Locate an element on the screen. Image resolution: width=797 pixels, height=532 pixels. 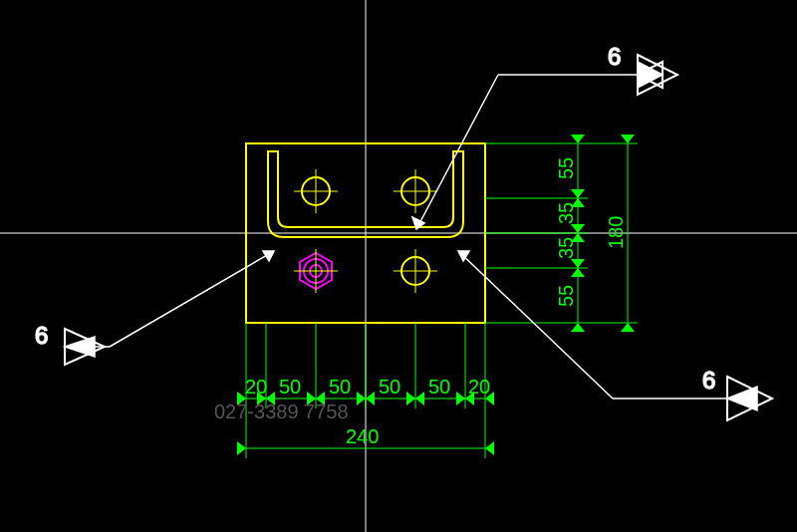
dim-35-2: 35 is located at coordinates (566, 248).